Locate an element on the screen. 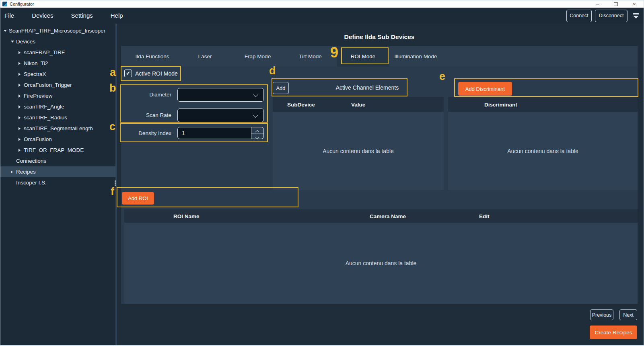 This screenshot has height=346, width=644. checkbox-label: Active ROI Mode is located at coordinates (156, 74).